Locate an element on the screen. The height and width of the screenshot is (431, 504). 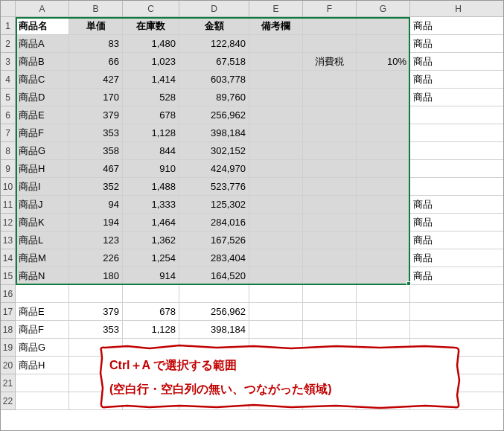
cell-E14 is located at coordinates (276, 258).